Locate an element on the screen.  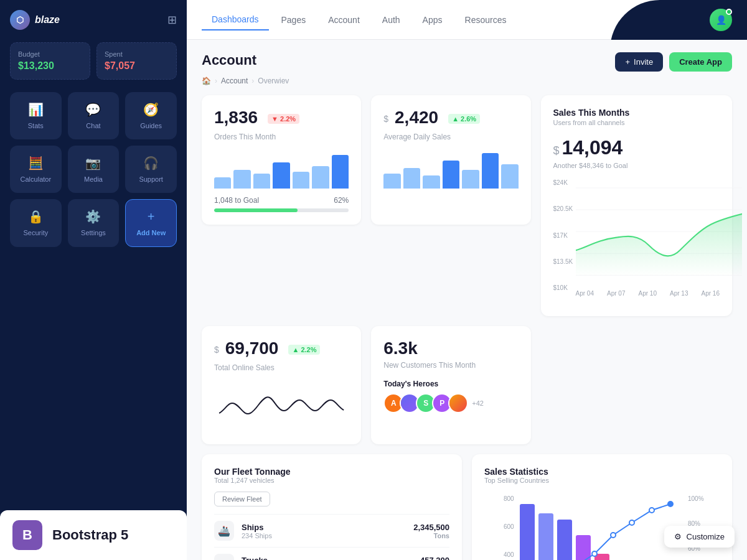
nav-item-guides: 🧭 Guides is located at coordinates (151, 116).